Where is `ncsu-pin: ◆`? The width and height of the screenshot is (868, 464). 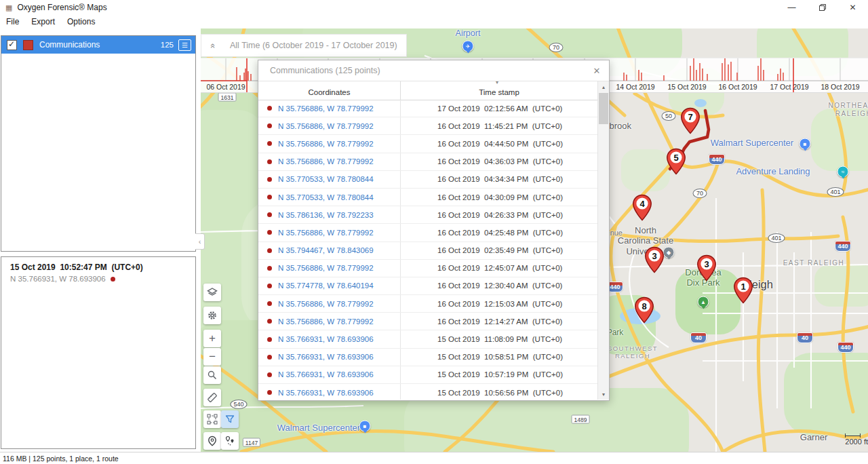 ncsu-pin: ◆ is located at coordinates (669, 252).